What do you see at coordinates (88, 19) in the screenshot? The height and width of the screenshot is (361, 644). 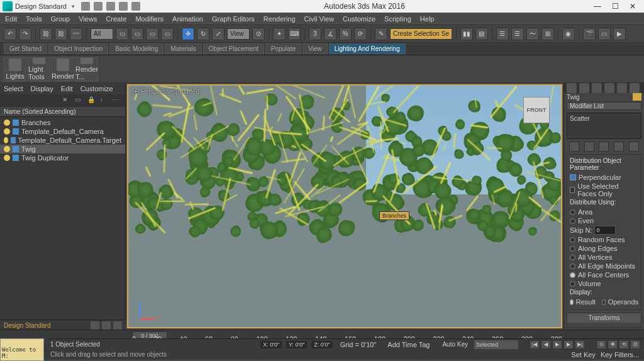 I see `menu-views: Views` at bounding box center [88, 19].